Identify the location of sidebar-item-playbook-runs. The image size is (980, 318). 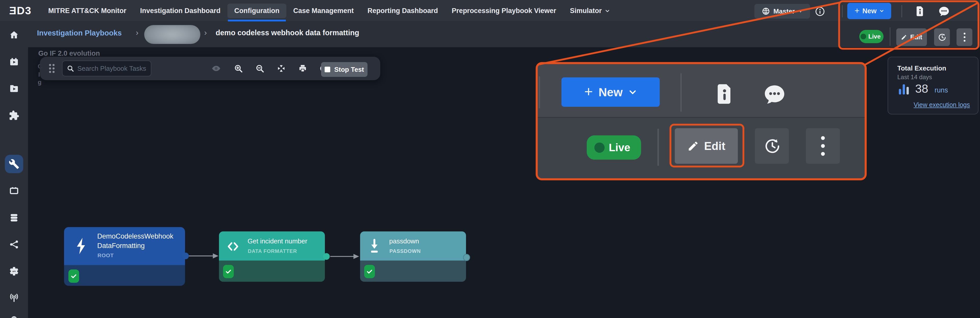
(14, 89).